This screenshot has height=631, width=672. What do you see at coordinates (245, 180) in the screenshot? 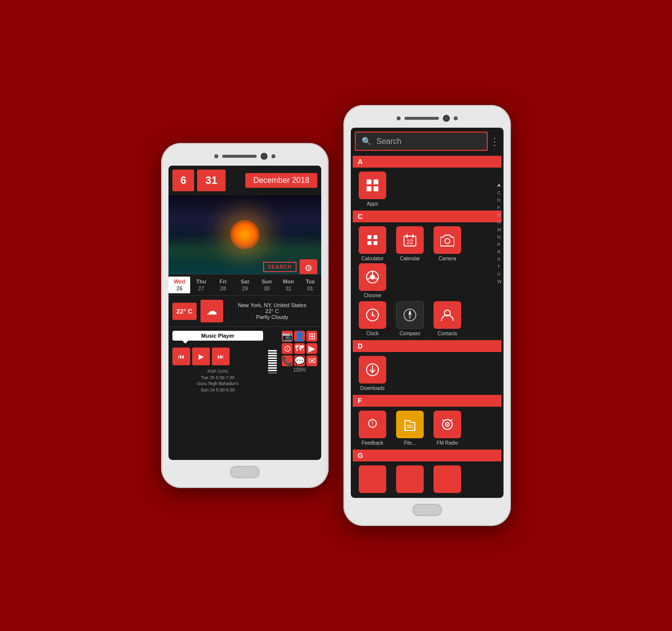
I see `date-header: 6 31 December 2018` at bounding box center [245, 180].